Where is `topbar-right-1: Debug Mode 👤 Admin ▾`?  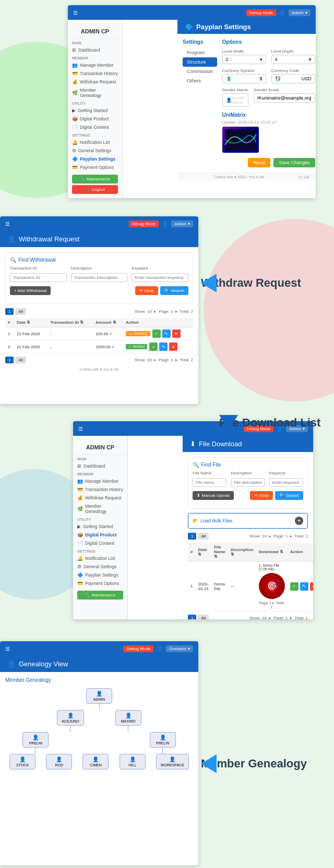 topbar-right-1: Debug Mode 👤 Admin ▾ is located at coordinates (279, 13).